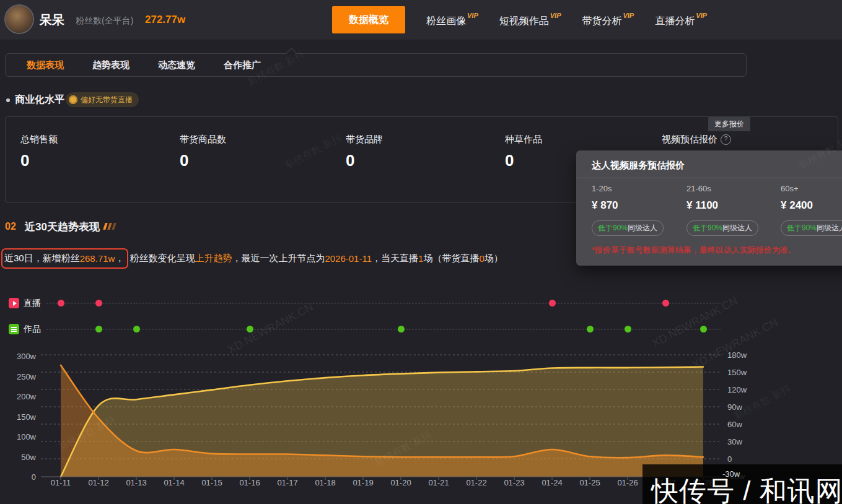 The height and width of the screenshot is (504, 842). What do you see at coordinates (29, 457) in the screenshot?
I see `svg-text: 50w` at bounding box center [29, 457].